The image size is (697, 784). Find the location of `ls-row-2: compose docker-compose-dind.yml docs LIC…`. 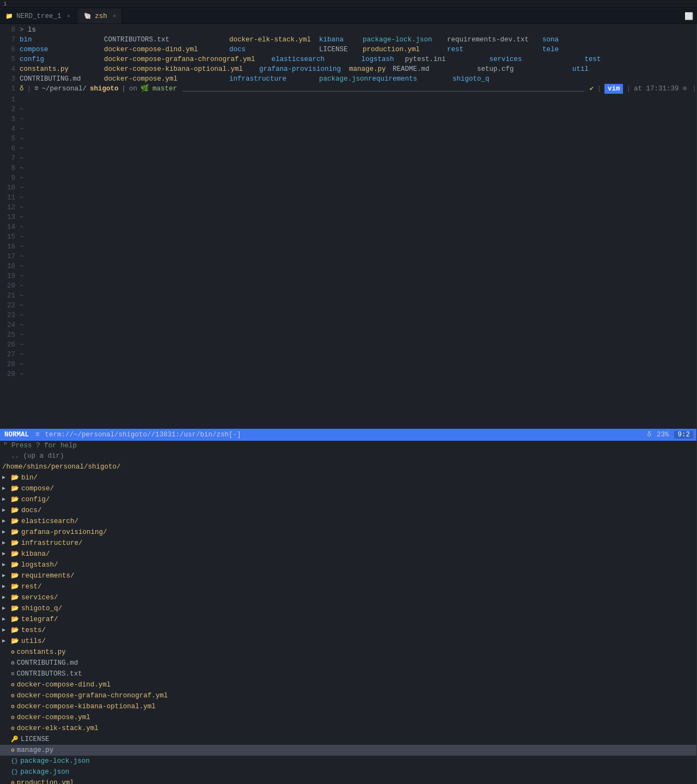

ls-row-2: compose docker-compose-dind.yml docs LIC… is located at coordinates (358, 50).